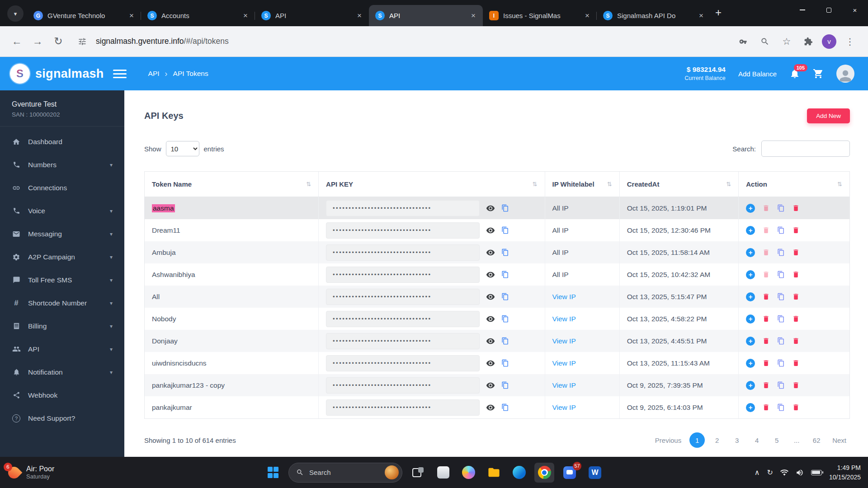 The width and height of the screenshot is (868, 488). I want to click on breadcrumb-root: API, so click(154, 74).